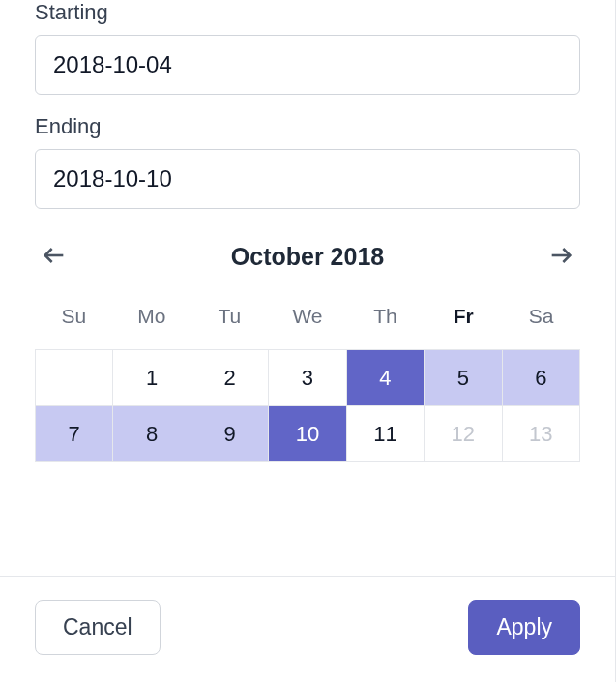  Describe the element at coordinates (308, 406) in the screenshot. I see `calendar-grid: 12345678910111213` at that location.